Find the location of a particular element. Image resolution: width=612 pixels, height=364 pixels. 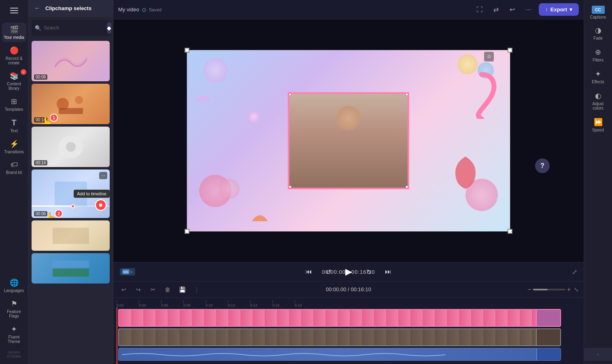

adjust-colors-icon: ◐ is located at coordinates (598, 96).